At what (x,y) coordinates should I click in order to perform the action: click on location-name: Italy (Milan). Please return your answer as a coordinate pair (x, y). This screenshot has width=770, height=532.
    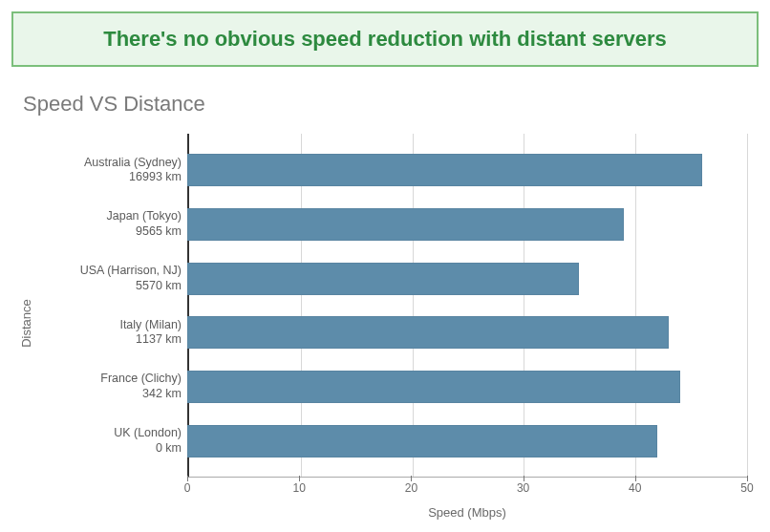
    Looking at the image, I should click on (151, 326).